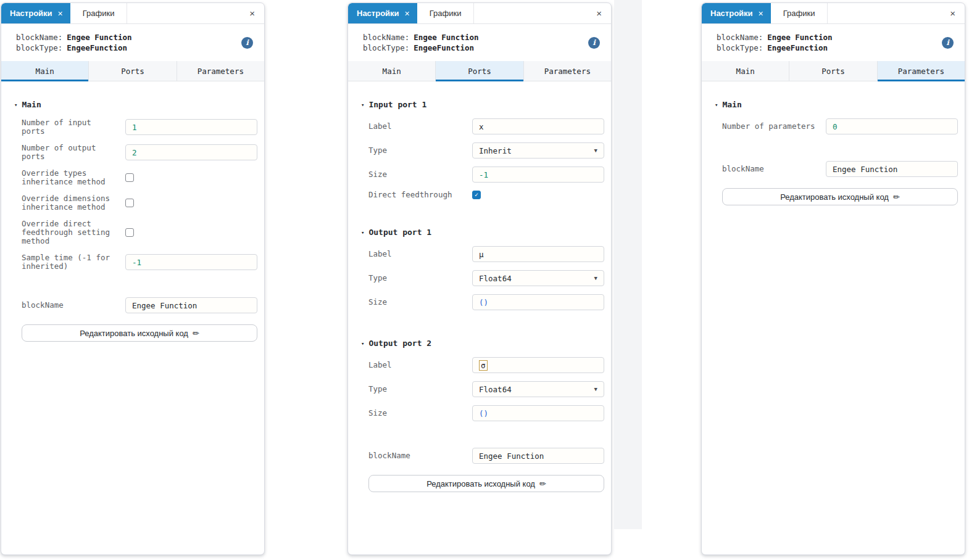 This screenshot has width=969, height=560. Describe the element at coordinates (483, 232) in the screenshot. I see `section-output-port-1: ▾ Output port 1` at that location.